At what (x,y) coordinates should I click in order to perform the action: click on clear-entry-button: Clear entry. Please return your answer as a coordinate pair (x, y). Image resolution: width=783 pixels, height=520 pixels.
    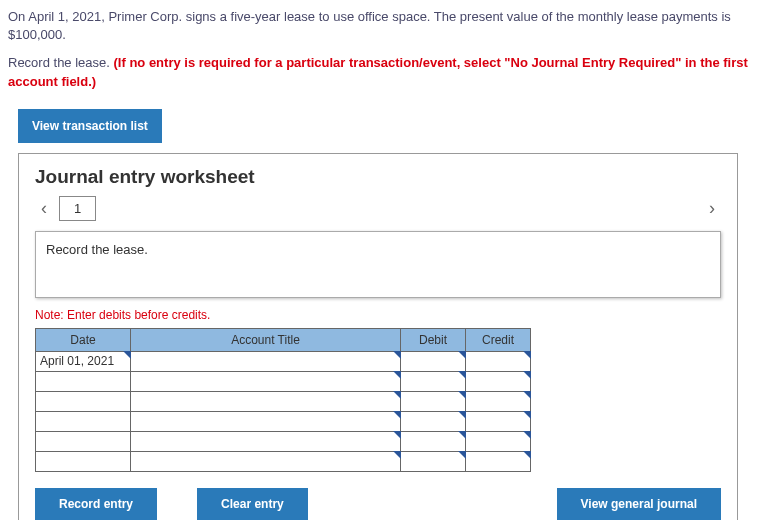
    Looking at the image, I should click on (252, 504).